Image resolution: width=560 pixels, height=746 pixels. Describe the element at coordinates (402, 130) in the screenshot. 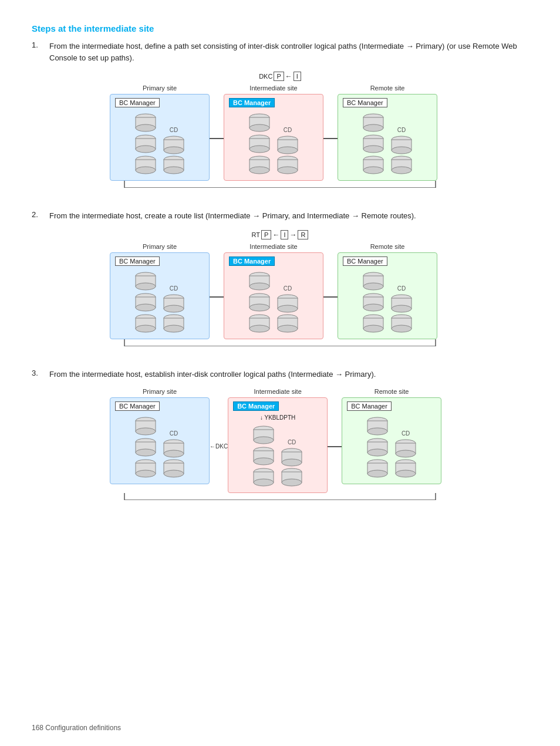

I see `cd-label-r1: CD` at that location.